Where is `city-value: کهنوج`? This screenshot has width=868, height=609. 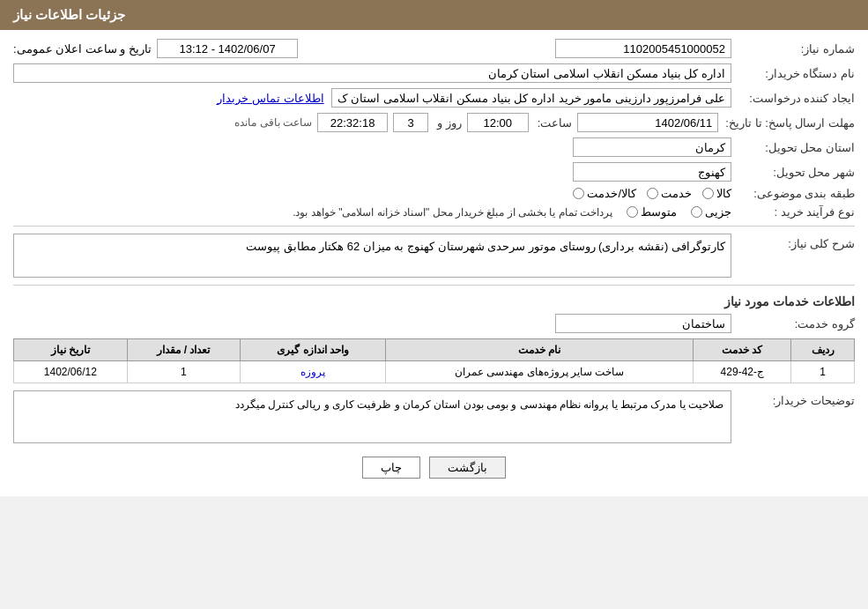
city-value: کهنوج is located at coordinates (652, 172).